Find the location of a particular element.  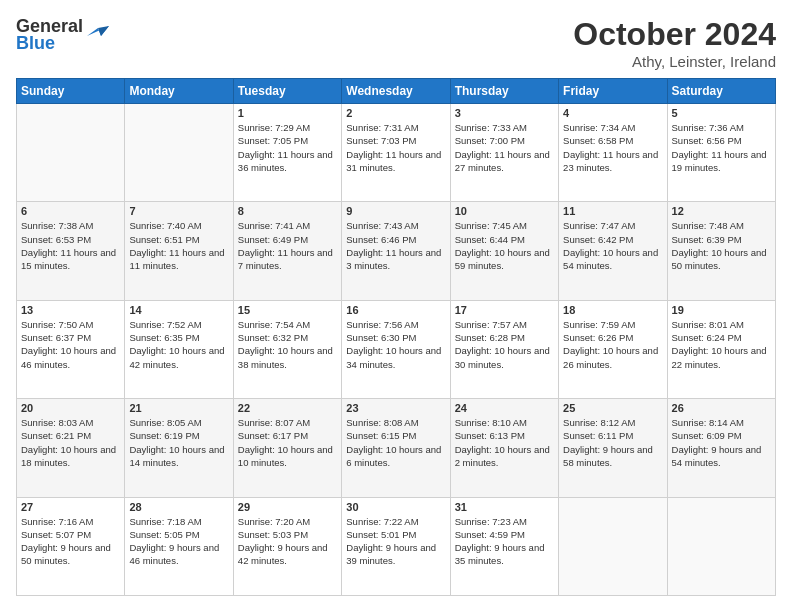

day-number: 24 is located at coordinates (504, 408).